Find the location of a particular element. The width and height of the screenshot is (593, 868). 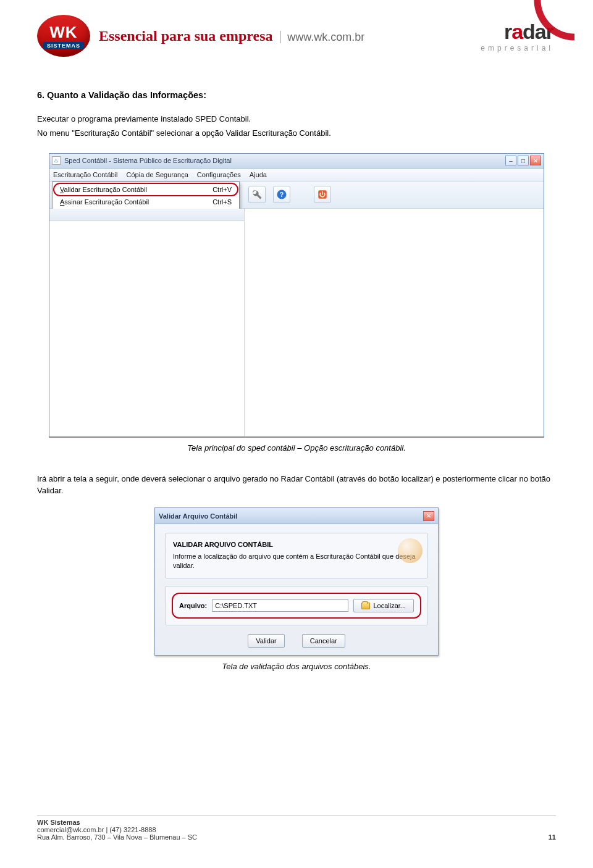

footer-company: WK Sistemas is located at coordinates (296, 822).